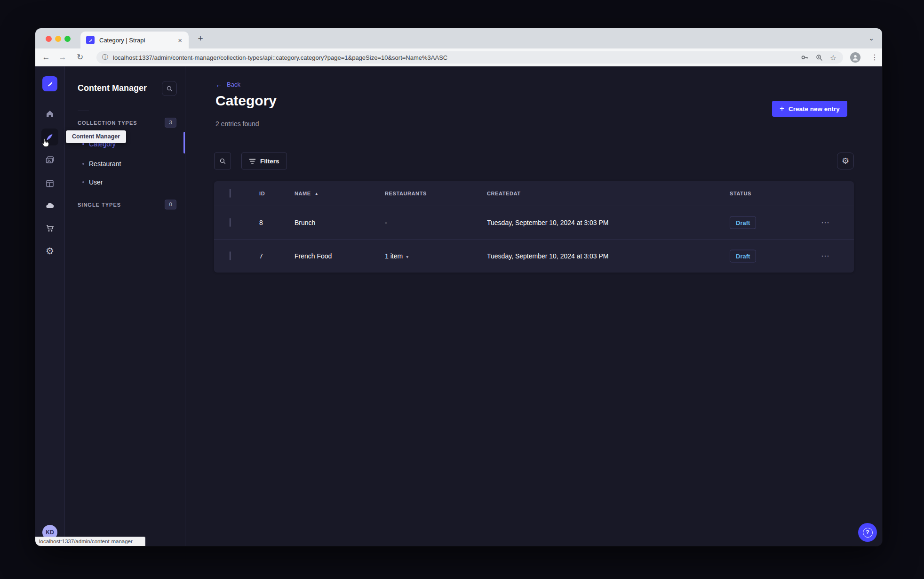 The width and height of the screenshot is (924, 579). I want to click on subnav-item-user: User, so click(125, 182).